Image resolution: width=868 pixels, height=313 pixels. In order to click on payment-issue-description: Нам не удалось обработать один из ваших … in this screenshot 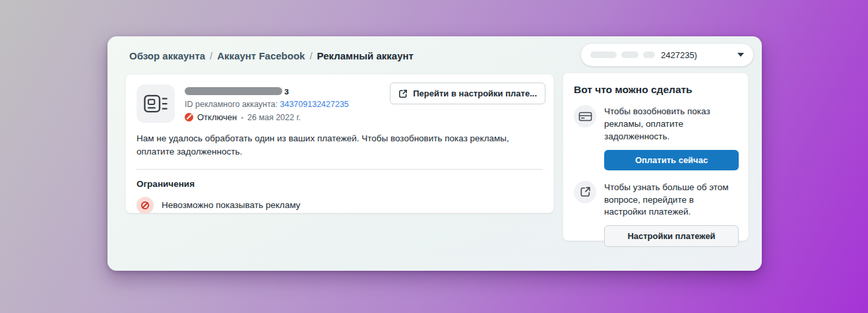, I will do `click(334, 145)`.